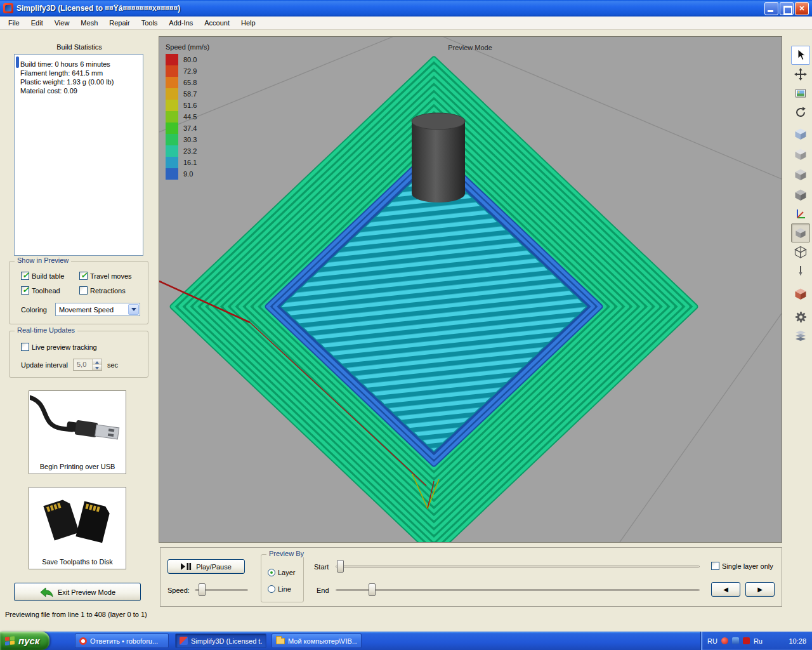 The width and height of the screenshot is (812, 650). Describe the element at coordinates (43, 275) in the screenshot. I see `build-table-checkbox: Build table` at that location.